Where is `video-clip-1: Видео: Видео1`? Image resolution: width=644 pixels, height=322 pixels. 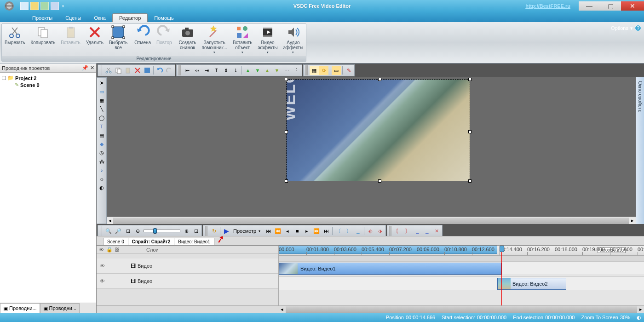 video-clip-1: Видео: Видео1 is located at coordinates (390, 269).